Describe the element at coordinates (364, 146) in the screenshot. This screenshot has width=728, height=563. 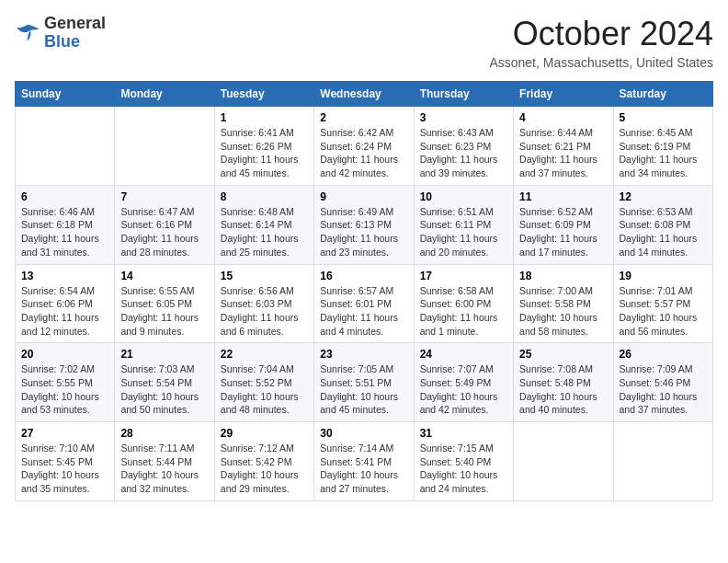
I see `calendar-cell: 2Sunrise: 6:42 AM Sunset: 6:24 PM Daylig…` at that location.